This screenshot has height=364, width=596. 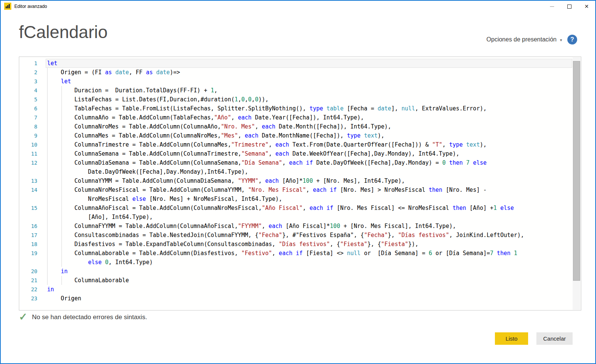 I want to click on code-line: 20 in, so click(x=300, y=271).